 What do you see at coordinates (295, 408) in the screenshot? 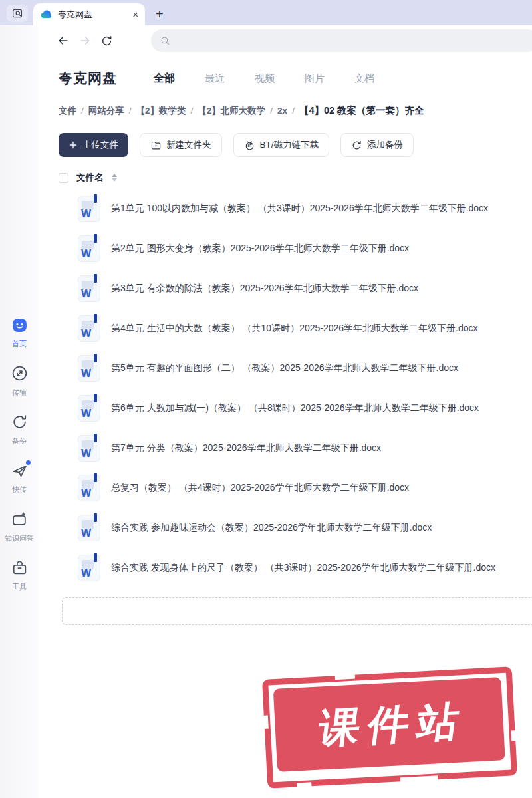
I see `file-name: 第6单元 大数加与减(一)（教案） （共8课时）2025-2026学年北师大数学…` at bounding box center [295, 408].